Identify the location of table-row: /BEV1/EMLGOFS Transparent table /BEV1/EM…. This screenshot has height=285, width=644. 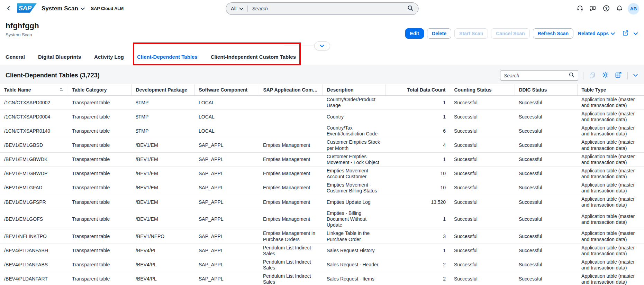
(322, 219).